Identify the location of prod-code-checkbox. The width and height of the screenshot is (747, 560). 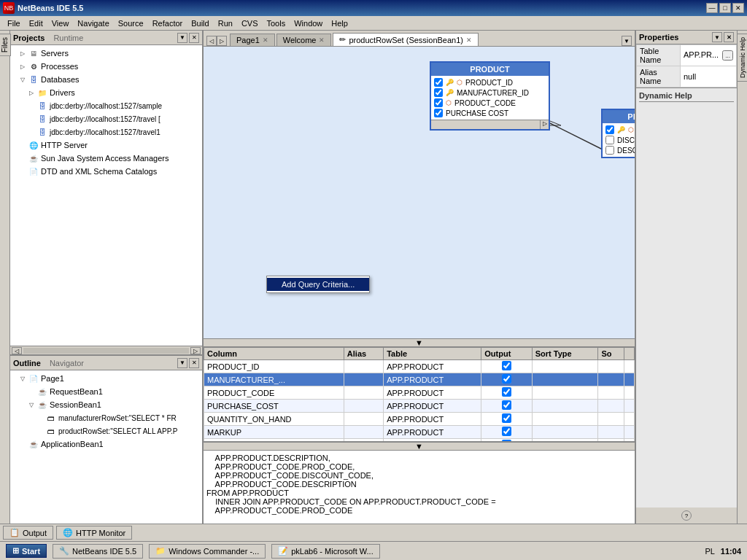
(610, 130).